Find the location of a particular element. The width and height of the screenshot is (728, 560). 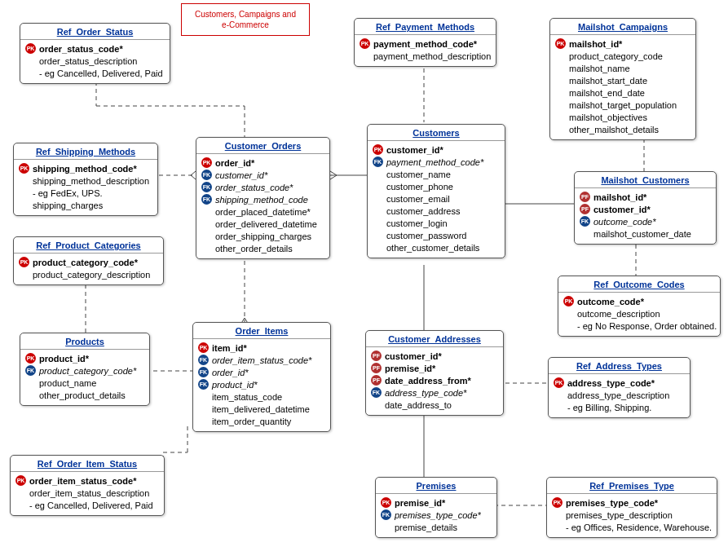

entity-products: ProductsPKproduct_id*FKproduct_category_… is located at coordinates (85, 369).